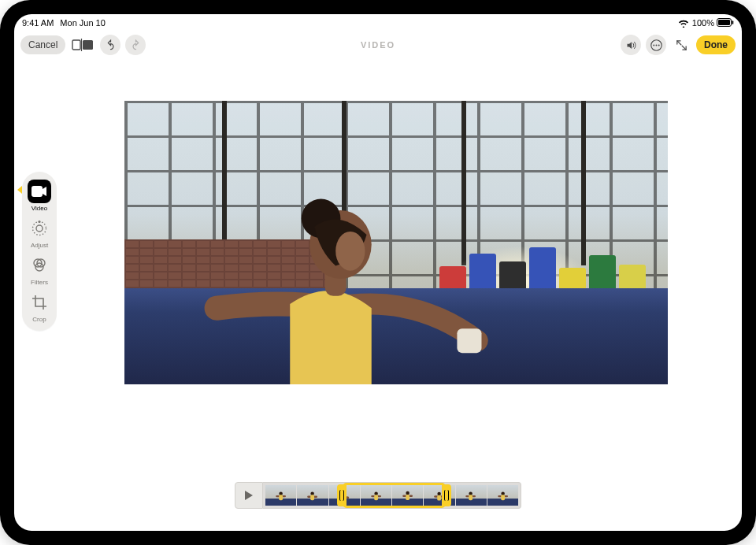 Image resolution: width=756 pixels, height=545 pixels. Describe the element at coordinates (83, 45) in the screenshot. I see `aspect-toggle-button` at that location.